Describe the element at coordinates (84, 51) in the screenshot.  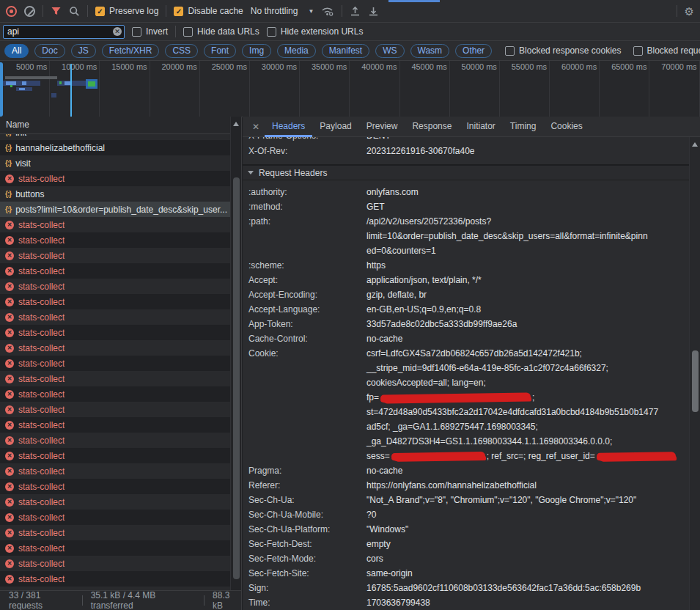
I see `filter-pill-js: JS` at that location.